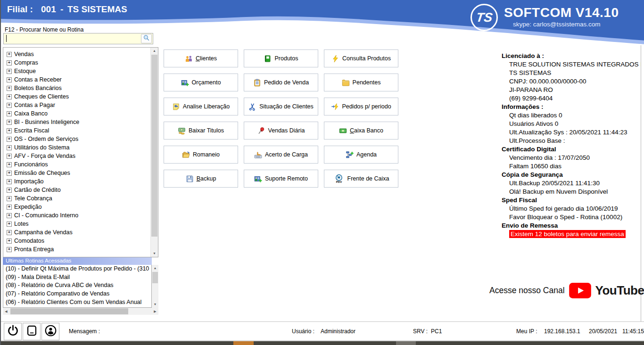 The width and height of the screenshot is (644, 345). What do you see at coordinates (76, 207) in the screenshot?
I see `tree-item: +Expedição` at bounding box center [76, 207].